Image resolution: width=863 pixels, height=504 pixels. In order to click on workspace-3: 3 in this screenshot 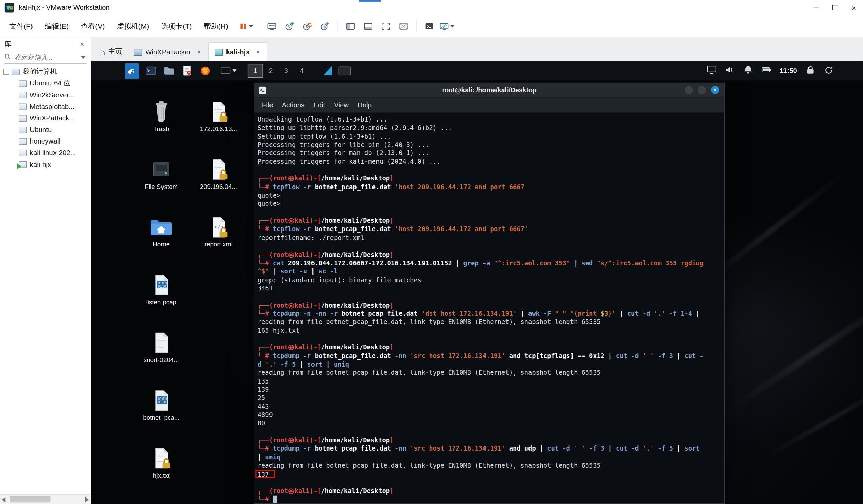, I will do `click(286, 71)`.